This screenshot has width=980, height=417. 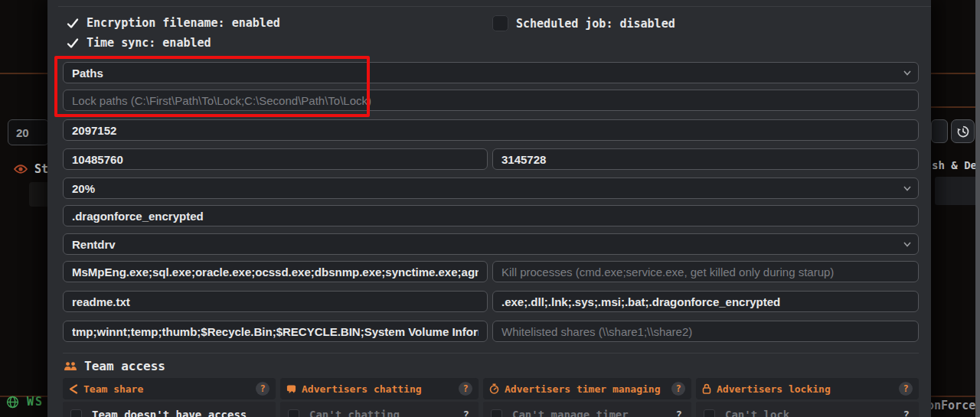 I want to click on team-access-label: Team access, so click(x=125, y=366).